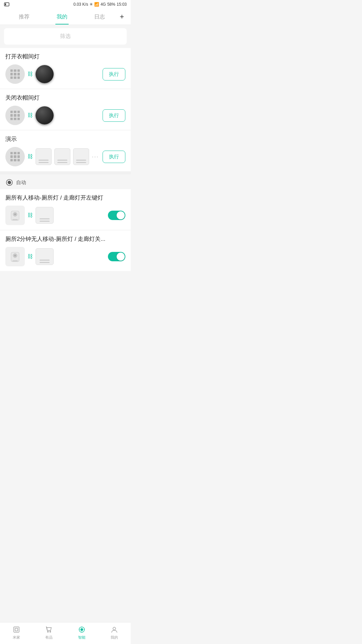 This screenshot has height=644, width=362. Describe the element at coordinates (65, 182) in the screenshot. I see `auto-section-header: 自动` at that location.